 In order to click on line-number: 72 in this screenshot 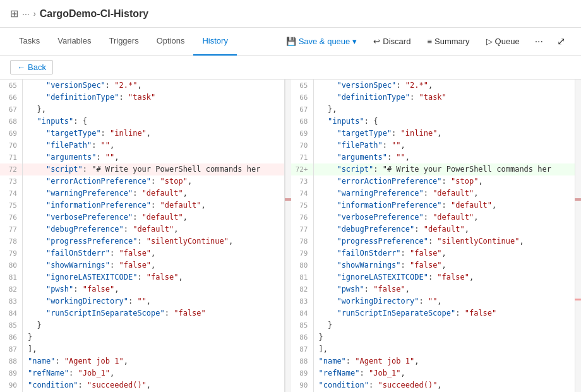, I will do `click(11, 169)`.